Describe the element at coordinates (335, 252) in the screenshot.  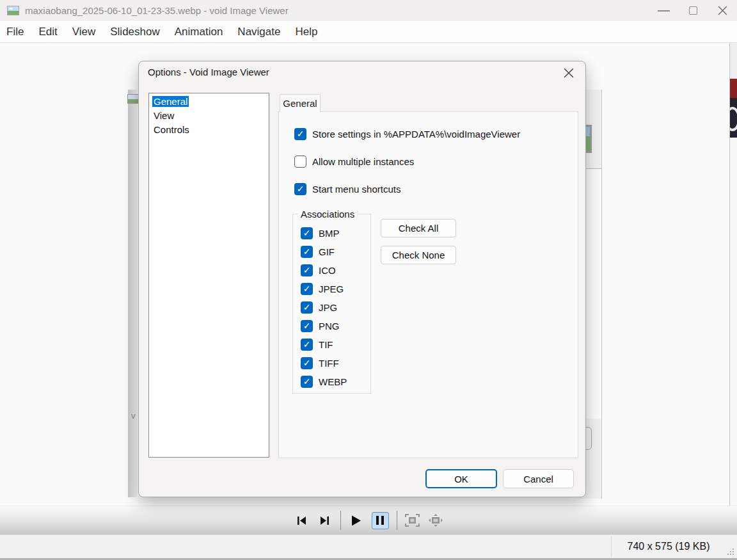
I see `format-gif-checkbox: GIF` at that location.